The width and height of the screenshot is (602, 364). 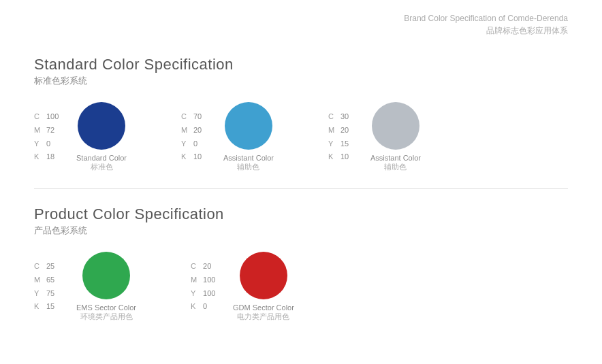 What do you see at coordinates (106, 287) in the screenshot?
I see `color-circle-wrap: EMS Sector Color环境类产品用色` at bounding box center [106, 287].